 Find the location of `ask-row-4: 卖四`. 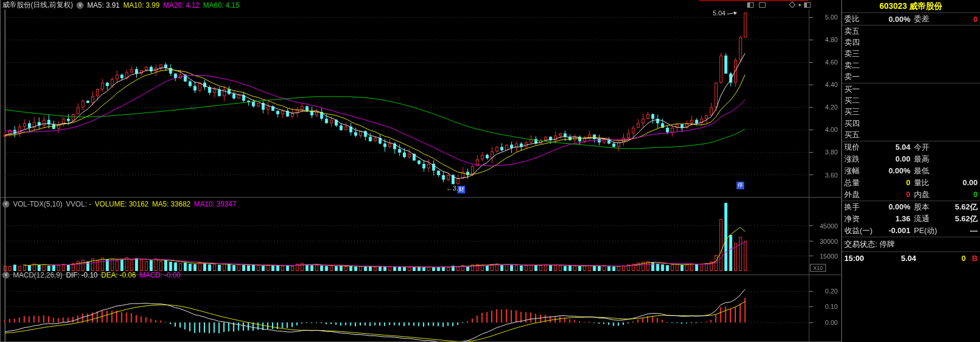

ask-row-4: 卖四 is located at coordinates (911, 43).